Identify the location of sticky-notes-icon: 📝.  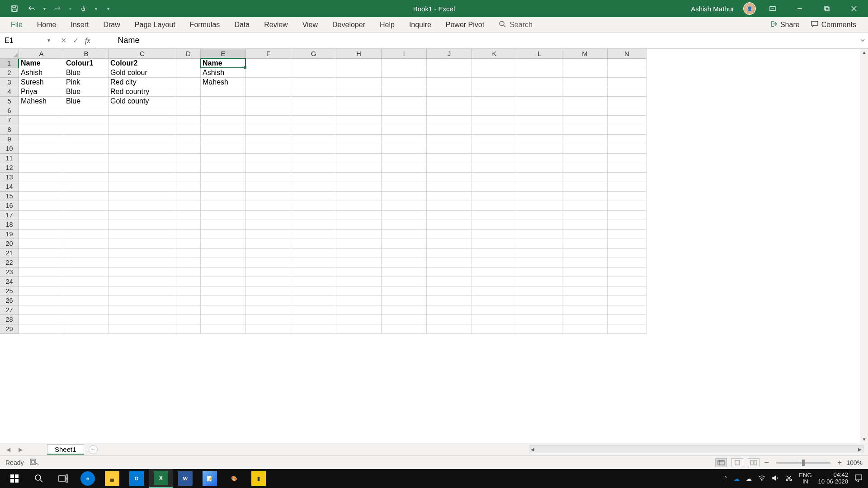
(210, 479).